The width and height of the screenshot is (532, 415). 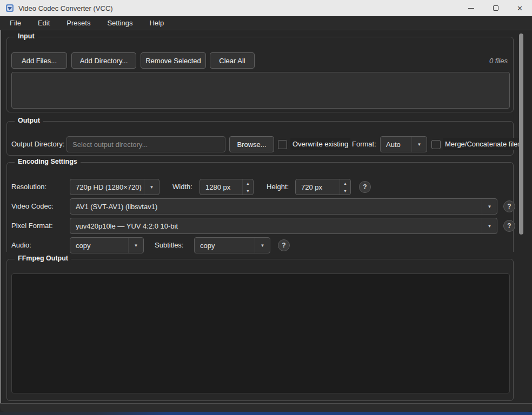 I want to click on add-files-button: Add Files..., so click(x=39, y=61).